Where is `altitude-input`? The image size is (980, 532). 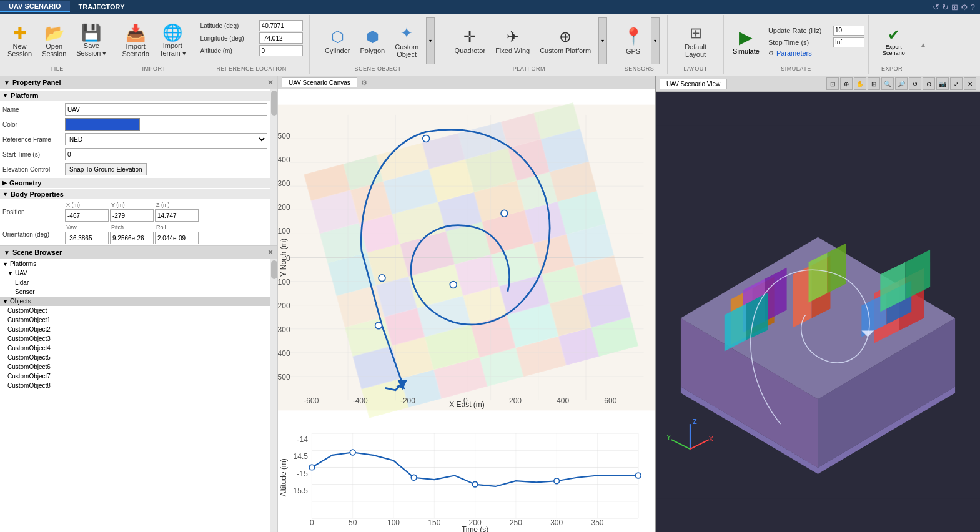 altitude-input is located at coordinates (281, 51).